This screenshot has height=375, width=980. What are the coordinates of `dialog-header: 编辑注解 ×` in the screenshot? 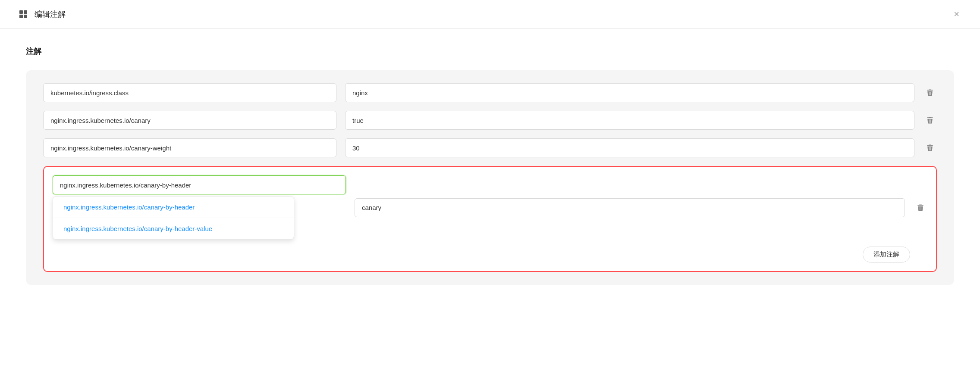 It's located at (490, 15).